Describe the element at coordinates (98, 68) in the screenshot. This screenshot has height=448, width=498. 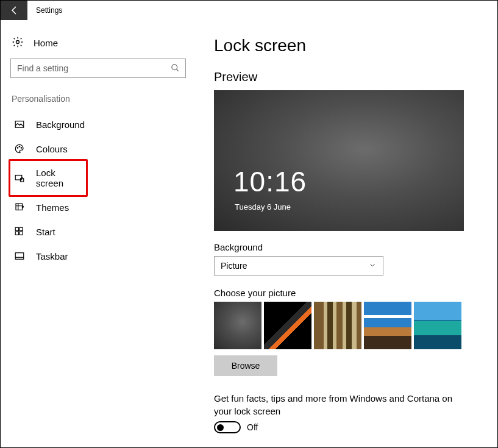
I see `search-box` at that location.